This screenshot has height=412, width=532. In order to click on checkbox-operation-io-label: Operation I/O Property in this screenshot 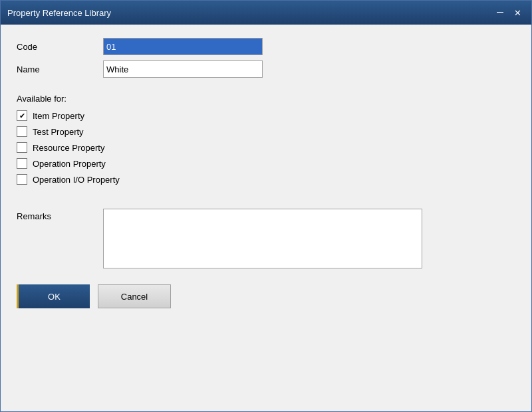, I will do `click(76, 179)`.